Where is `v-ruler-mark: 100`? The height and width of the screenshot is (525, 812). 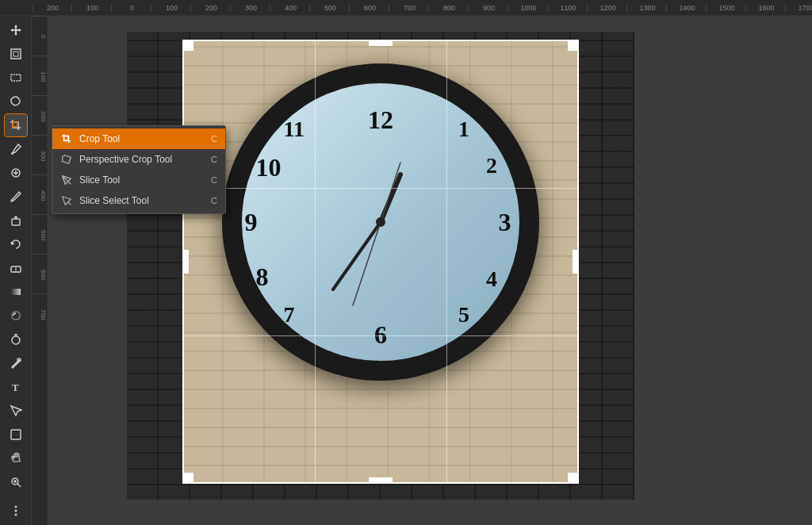 v-ruler-mark: 100 is located at coordinates (40, 75).